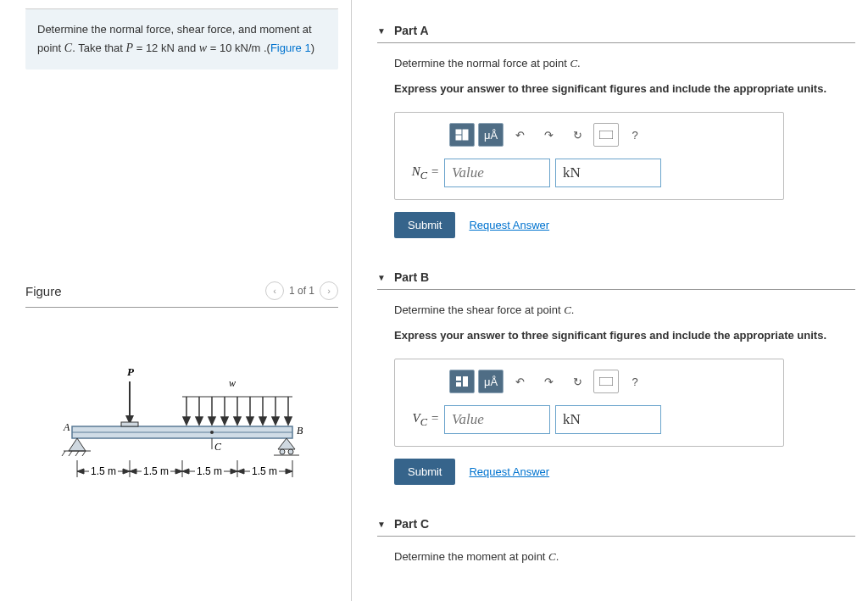 The image size is (868, 601). Describe the element at coordinates (616, 524) in the screenshot. I see `part-c-header: ▼ Part C` at that location.